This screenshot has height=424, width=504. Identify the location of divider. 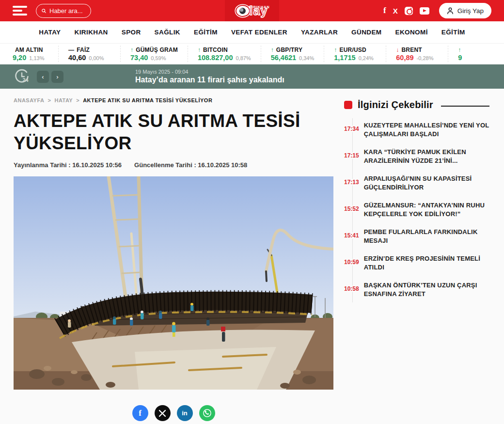
(465, 106).